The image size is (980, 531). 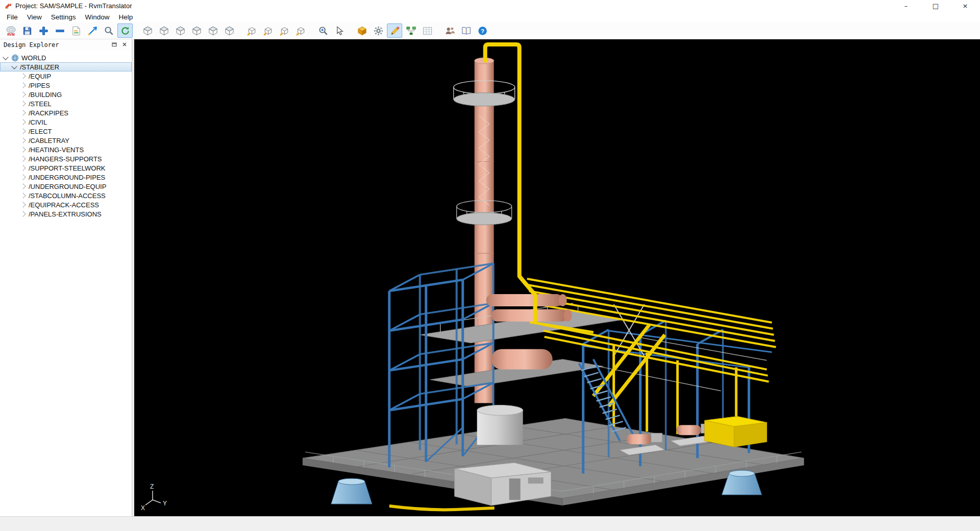 I want to click on dock-float-button, so click(x=114, y=45).